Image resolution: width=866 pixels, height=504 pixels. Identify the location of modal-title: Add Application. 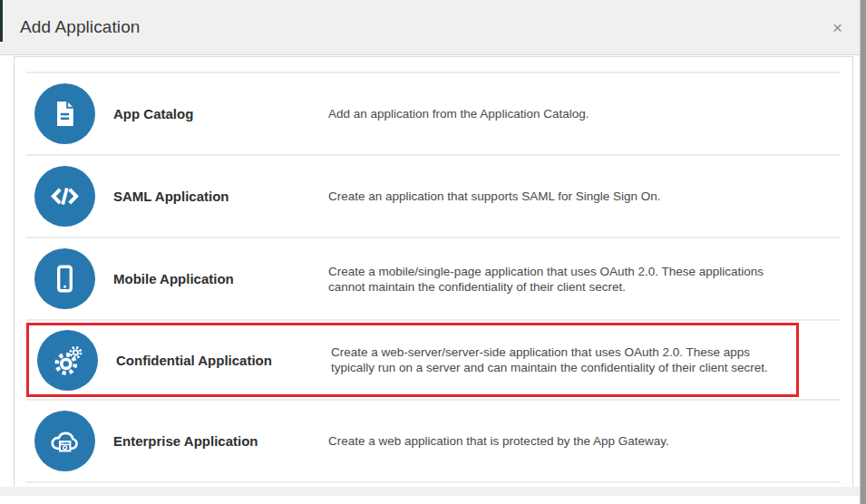
(80, 27).